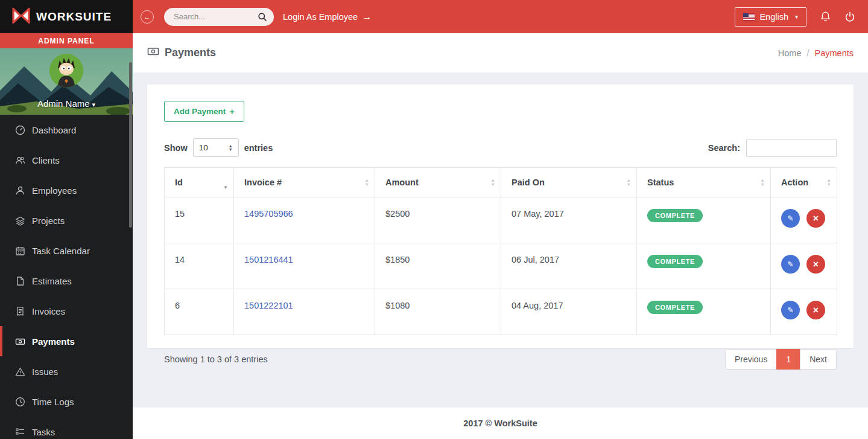  What do you see at coordinates (130, 145) in the screenshot?
I see `sidebar-scrollbar` at bounding box center [130, 145].